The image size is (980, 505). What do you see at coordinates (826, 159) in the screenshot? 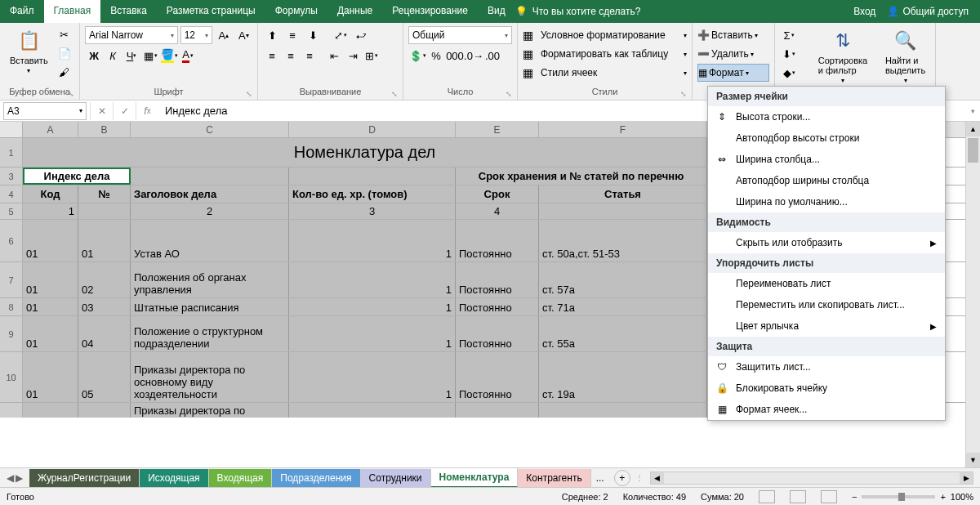
I see `dd-col-width: ⇔Ширина столбца...` at bounding box center [826, 159].